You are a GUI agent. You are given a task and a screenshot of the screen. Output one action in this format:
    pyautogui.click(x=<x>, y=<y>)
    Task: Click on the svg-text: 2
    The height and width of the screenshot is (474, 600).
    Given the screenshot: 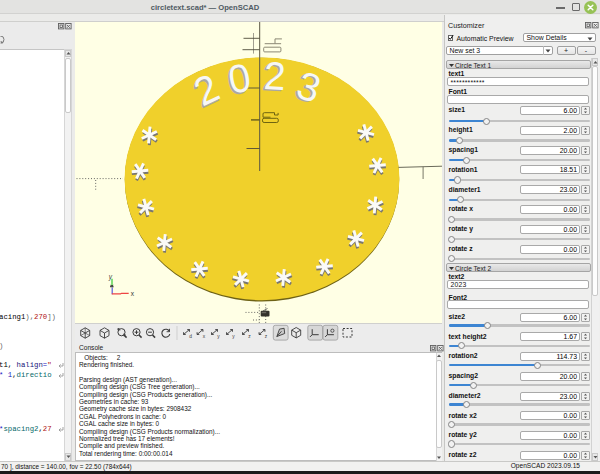 What is the action you would take?
    pyautogui.click(x=274, y=76)
    